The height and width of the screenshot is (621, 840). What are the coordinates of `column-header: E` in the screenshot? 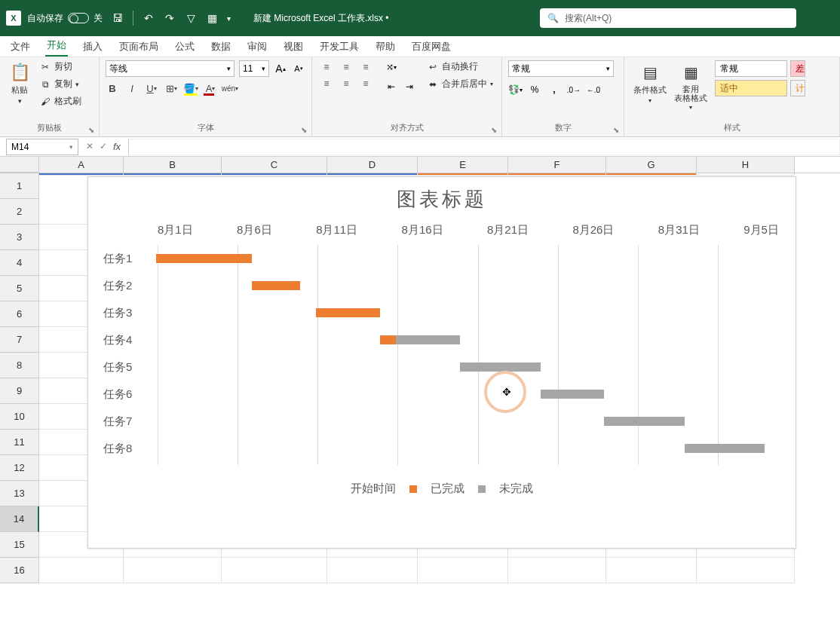 It's located at (463, 164).